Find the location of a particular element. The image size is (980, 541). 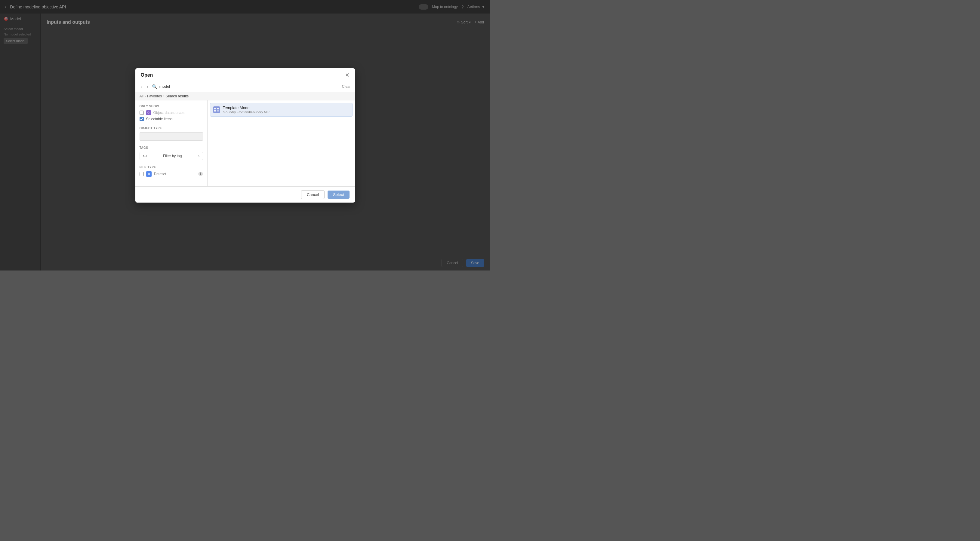

tag-chevron-right-icon: › is located at coordinates (199, 156).